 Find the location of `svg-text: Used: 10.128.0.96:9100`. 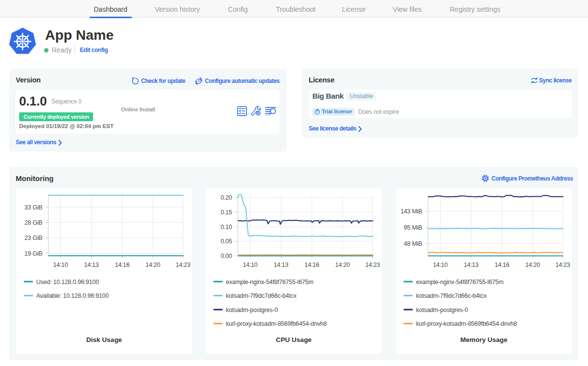

svg-text: Used: 10.128.0.96:9100 is located at coordinates (68, 282).